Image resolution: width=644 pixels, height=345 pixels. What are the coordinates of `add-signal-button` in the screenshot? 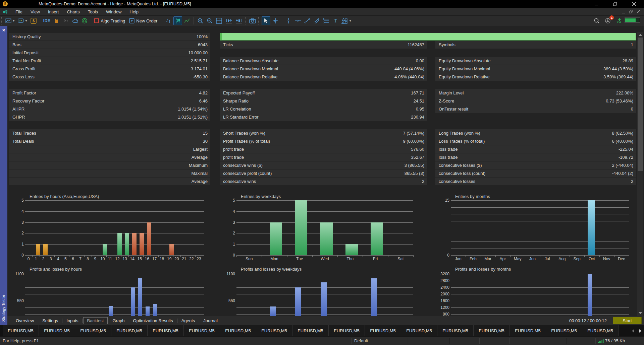 It's located at (85, 21).